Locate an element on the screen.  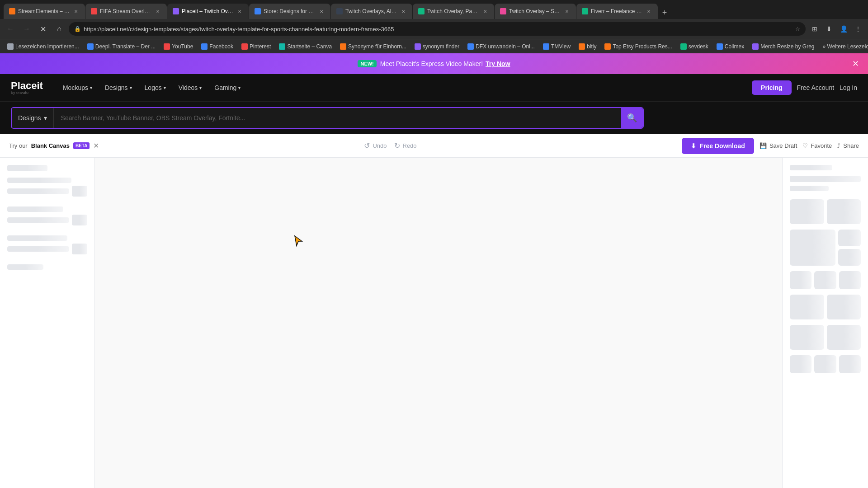
try-now-link: Try Now is located at coordinates (498, 64).